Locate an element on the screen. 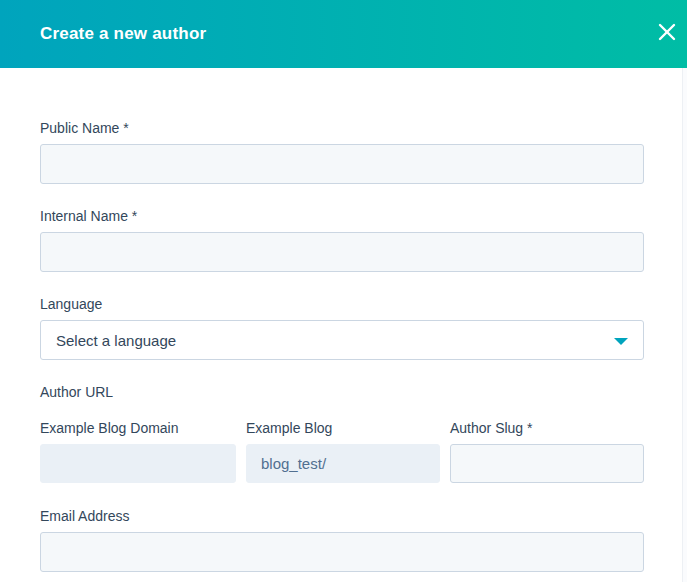 Image resolution: width=687 pixels, height=582 pixels. example-blog-input is located at coordinates (343, 464).